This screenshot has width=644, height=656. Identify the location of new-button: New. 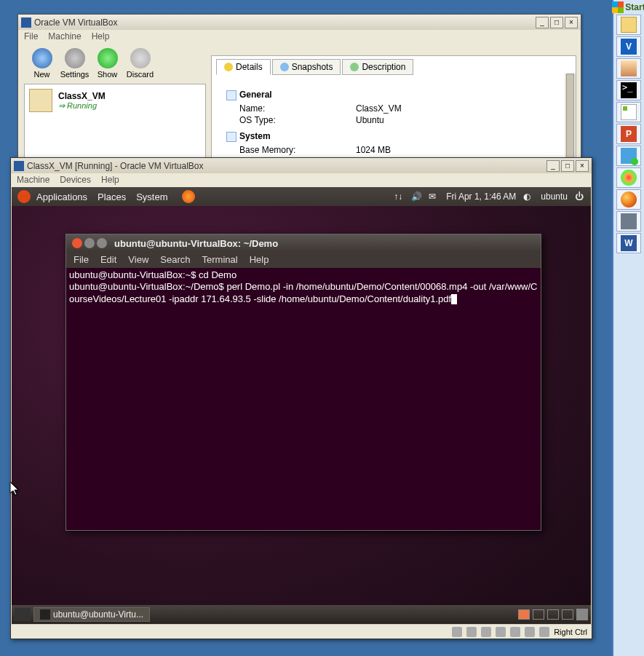
(42, 63).